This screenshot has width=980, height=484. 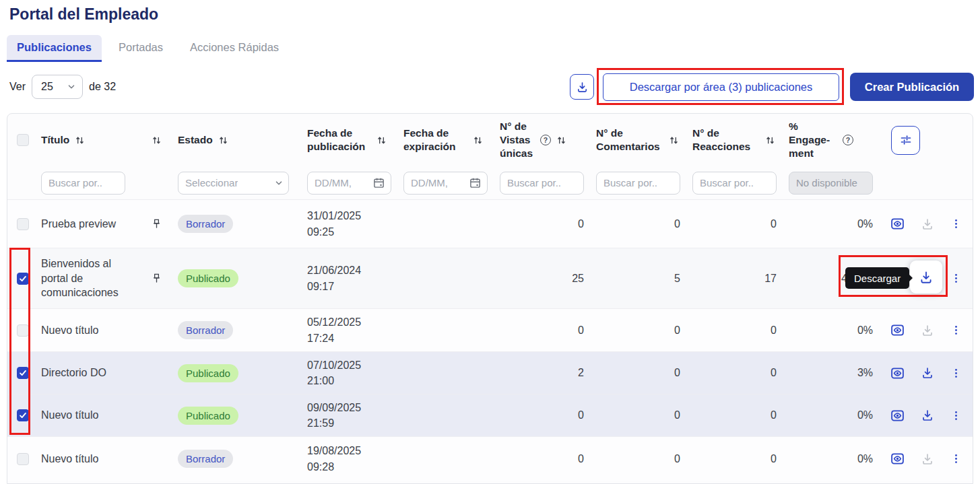 I want to click on row-title: Prueba preview, so click(x=78, y=224).